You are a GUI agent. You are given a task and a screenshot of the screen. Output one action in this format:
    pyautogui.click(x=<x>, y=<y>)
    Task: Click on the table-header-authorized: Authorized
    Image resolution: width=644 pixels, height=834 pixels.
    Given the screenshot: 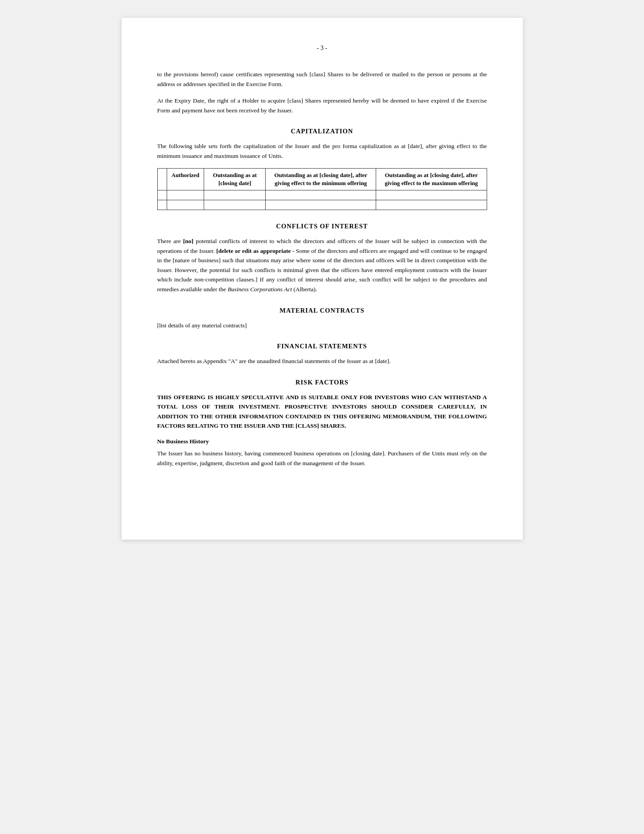 What is the action you would take?
    pyautogui.click(x=185, y=179)
    